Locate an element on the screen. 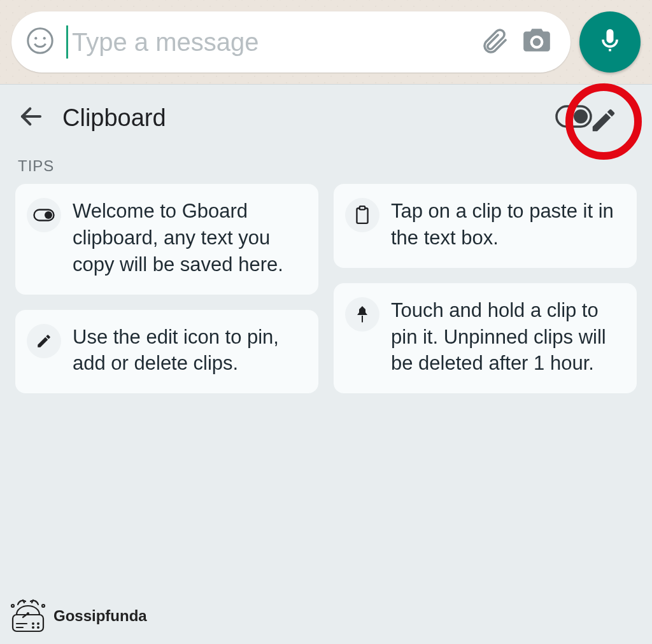 This screenshot has height=644, width=652. tip-text: Touch and hold a clip to pin it. Unpinne… is located at coordinates (507, 337).